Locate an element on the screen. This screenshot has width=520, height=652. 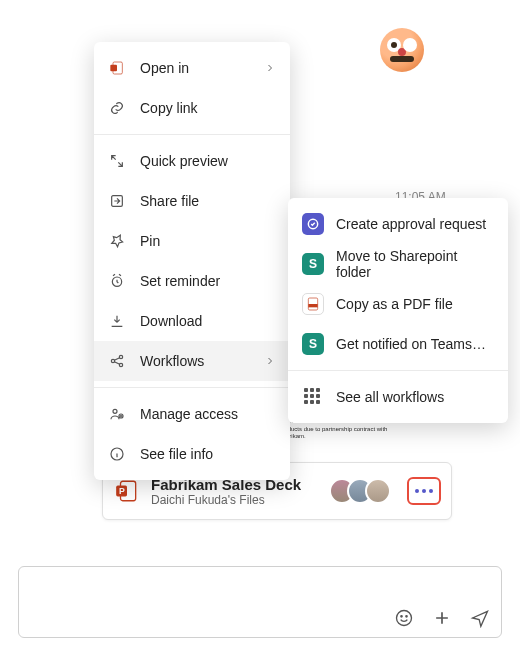
info-icon is located at coordinates (117, 454).